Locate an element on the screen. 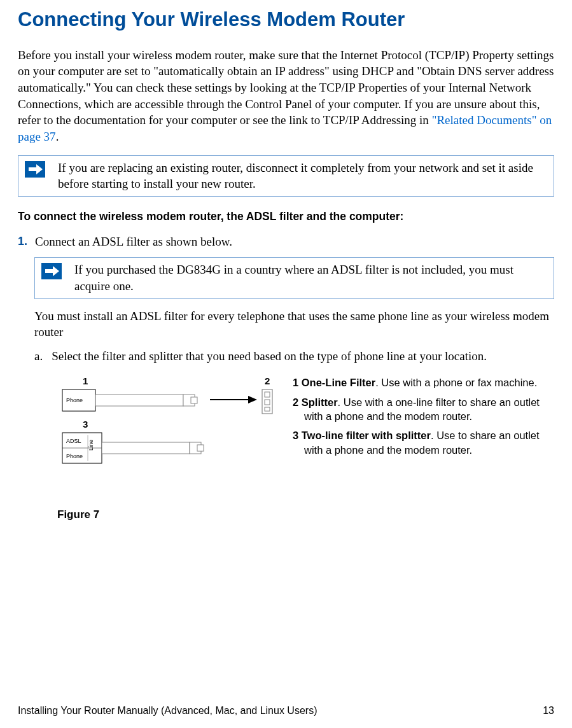  legend-item-3: 3 Two-line filter with splitter. Use to … is located at coordinates (424, 443).